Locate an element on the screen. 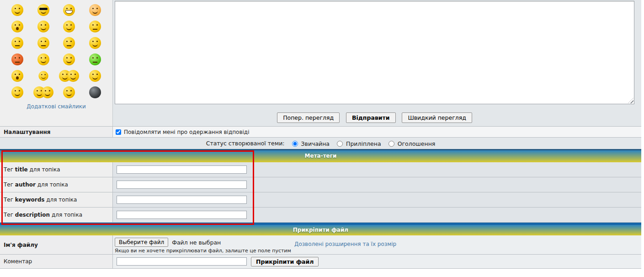 The width and height of the screenshot is (644, 277). meta-author-row: Тег author для топіка is located at coordinates (321, 185).